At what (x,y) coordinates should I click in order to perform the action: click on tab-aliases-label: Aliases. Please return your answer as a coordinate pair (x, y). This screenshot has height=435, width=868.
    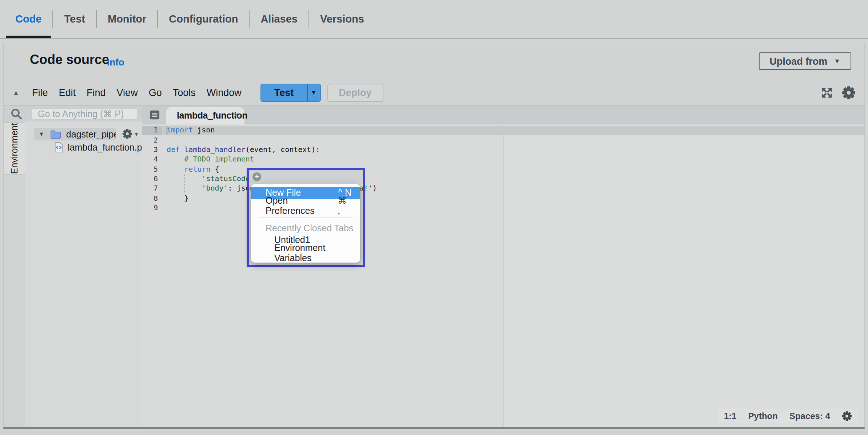
    Looking at the image, I should click on (279, 19).